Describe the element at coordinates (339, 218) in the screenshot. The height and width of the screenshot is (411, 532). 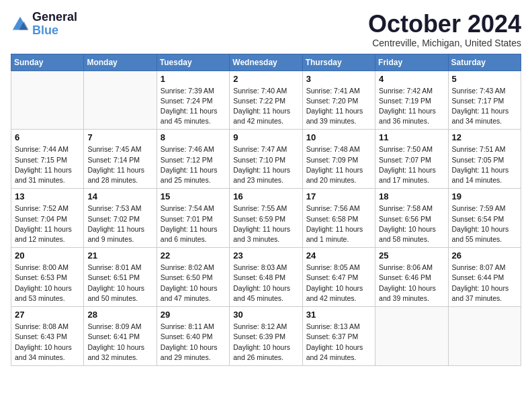
I see `day-cell: 17Sunrise: 7:56 AMSunset: 6:58 PMDayligh…` at that location.